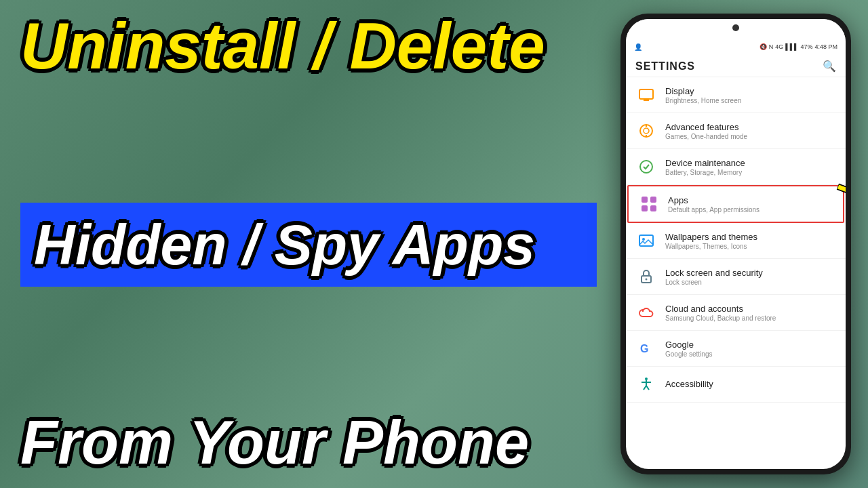 The height and width of the screenshot is (488, 868). What do you see at coordinates (751, 95) in the screenshot?
I see `display-text: Display Brightness, Home screen` at bounding box center [751, 95].